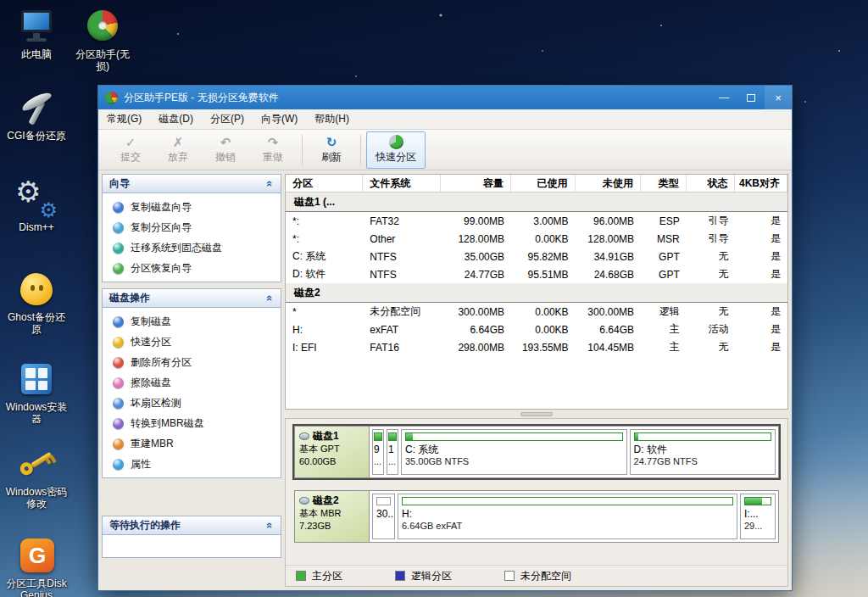  What do you see at coordinates (280, 119) in the screenshot?
I see `menu-wizard: 向导(W)` at bounding box center [280, 119].